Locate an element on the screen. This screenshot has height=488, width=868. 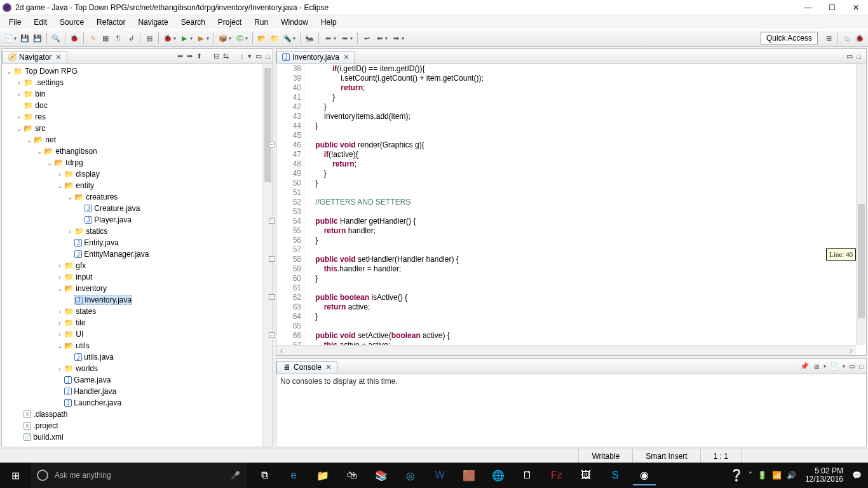
tree-node: ⌄📂 net is located at coordinates (137, 140).